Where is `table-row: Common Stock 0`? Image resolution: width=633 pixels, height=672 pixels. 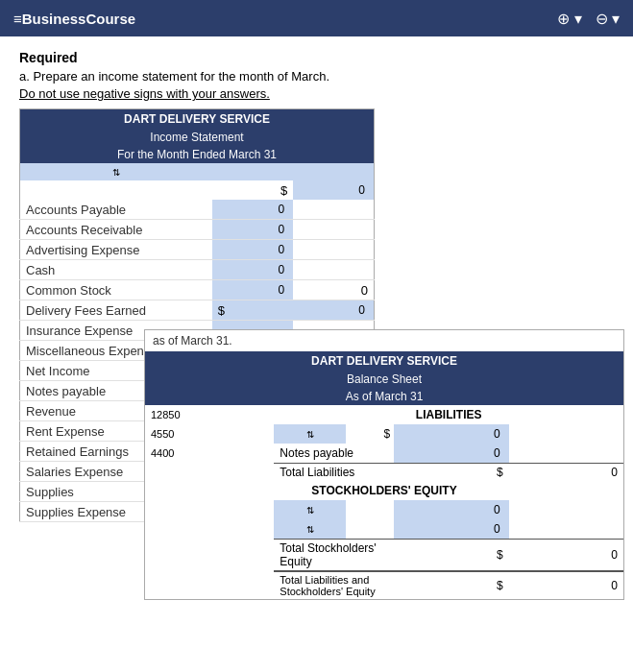 table-row: Common Stock 0 is located at coordinates (198, 290).